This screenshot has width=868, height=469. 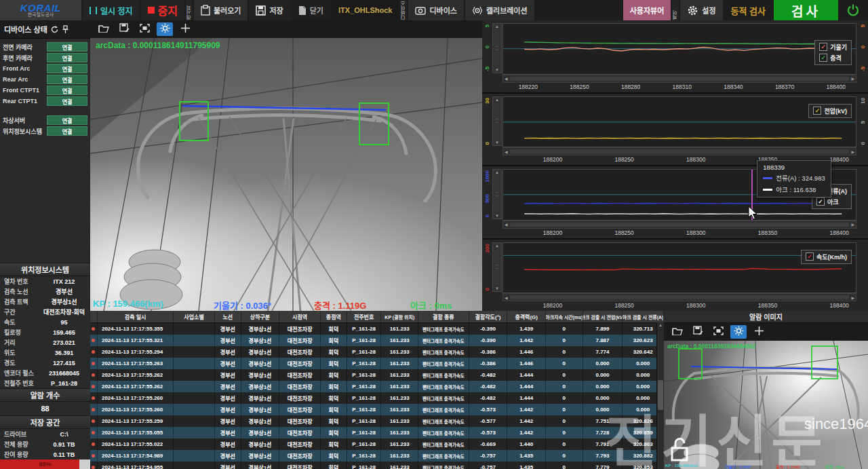 What do you see at coordinates (54, 30) in the screenshot?
I see `refresh-icon` at bounding box center [54, 30].